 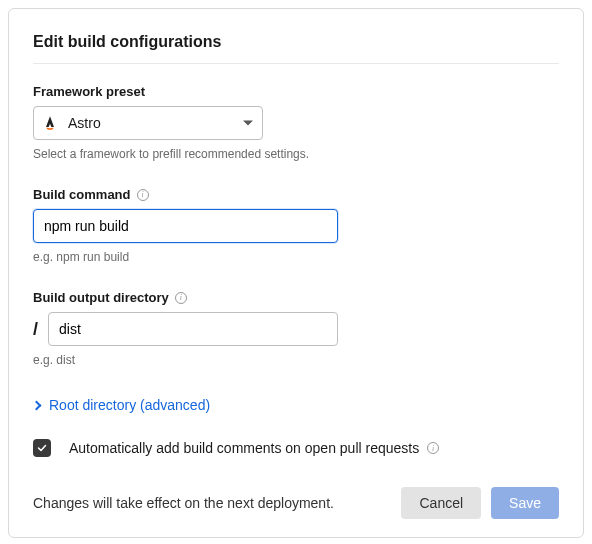 What do you see at coordinates (84, 123) in the screenshot?
I see `framework-value: Astro` at bounding box center [84, 123].